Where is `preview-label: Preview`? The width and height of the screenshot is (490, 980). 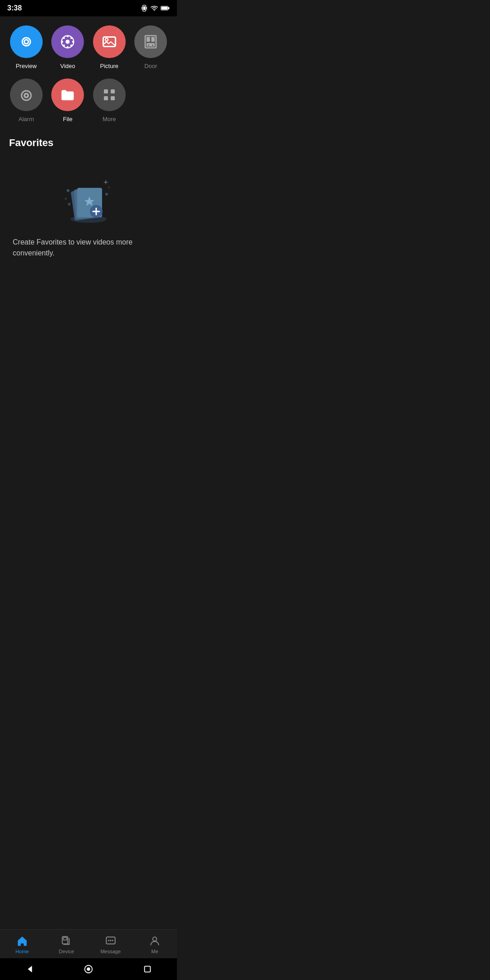
preview-label: Preview is located at coordinates (26, 66).